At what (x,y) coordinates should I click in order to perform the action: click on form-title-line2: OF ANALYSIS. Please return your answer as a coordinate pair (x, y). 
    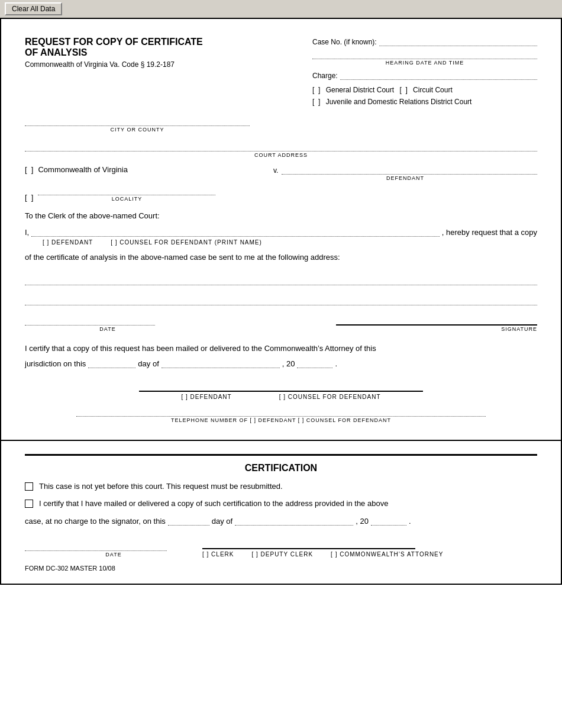
    Looking at the image, I should click on (56, 52).